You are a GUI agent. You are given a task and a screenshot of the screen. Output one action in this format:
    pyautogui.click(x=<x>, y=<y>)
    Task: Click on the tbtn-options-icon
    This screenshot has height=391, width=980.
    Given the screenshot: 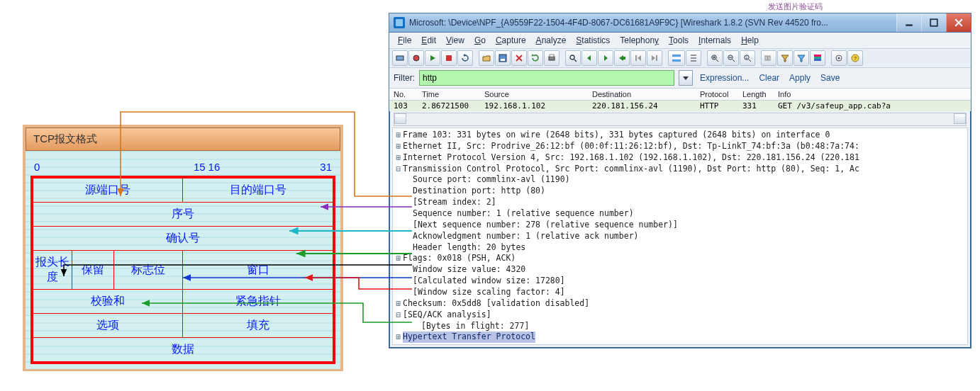 What is the action you would take?
    pyautogui.click(x=416, y=58)
    